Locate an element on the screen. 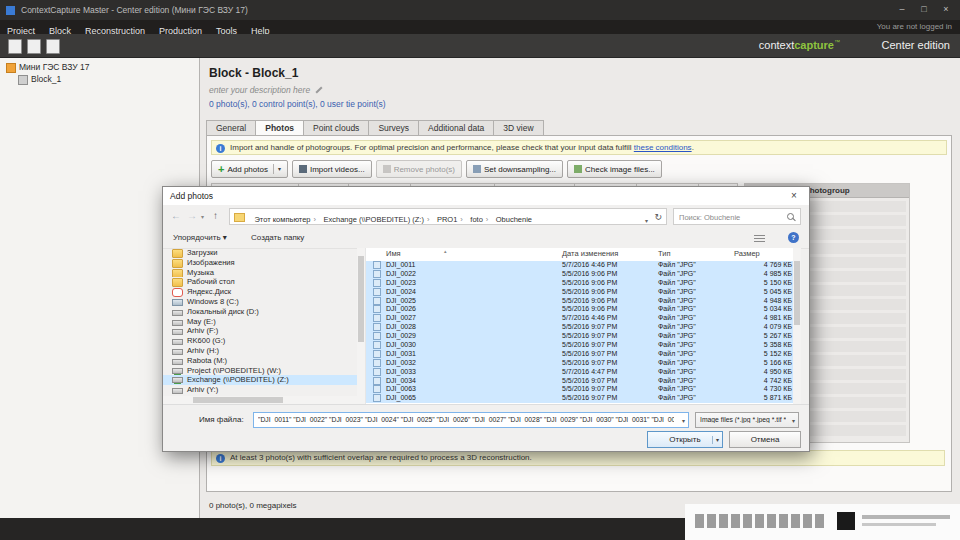  open-project-icon is located at coordinates (34, 46).